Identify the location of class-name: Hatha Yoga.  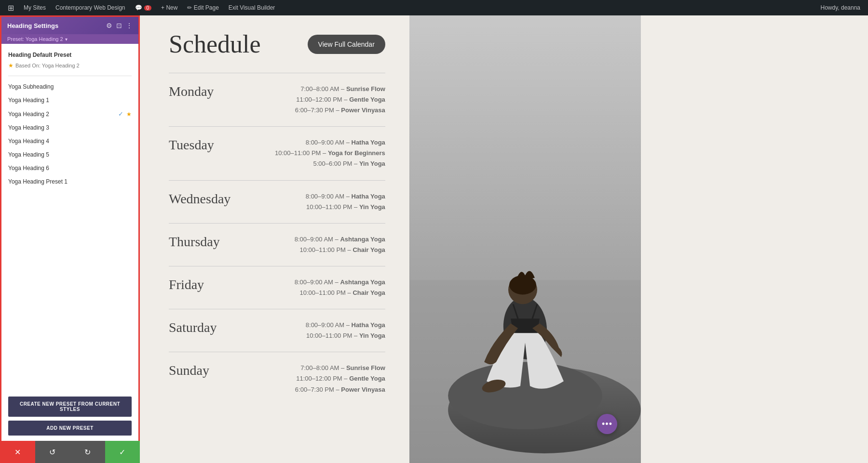
(368, 197).